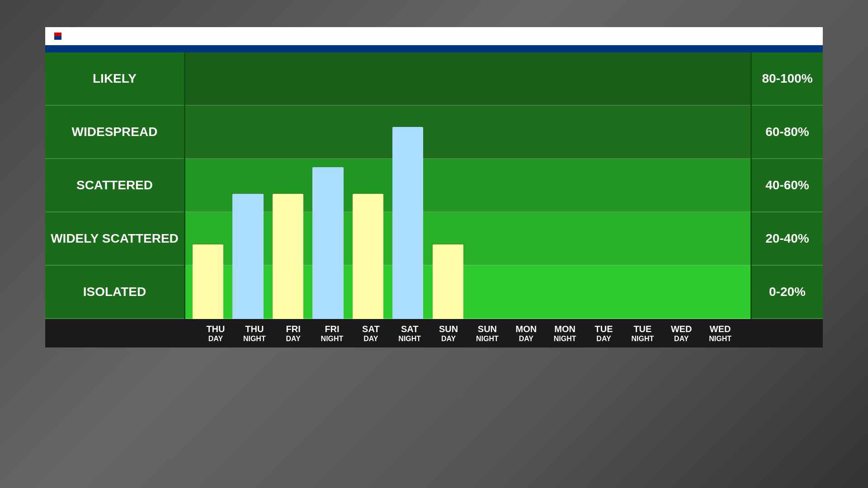 This screenshot has width=868, height=488. I want to click on subtitle-bar, so click(434, 49).